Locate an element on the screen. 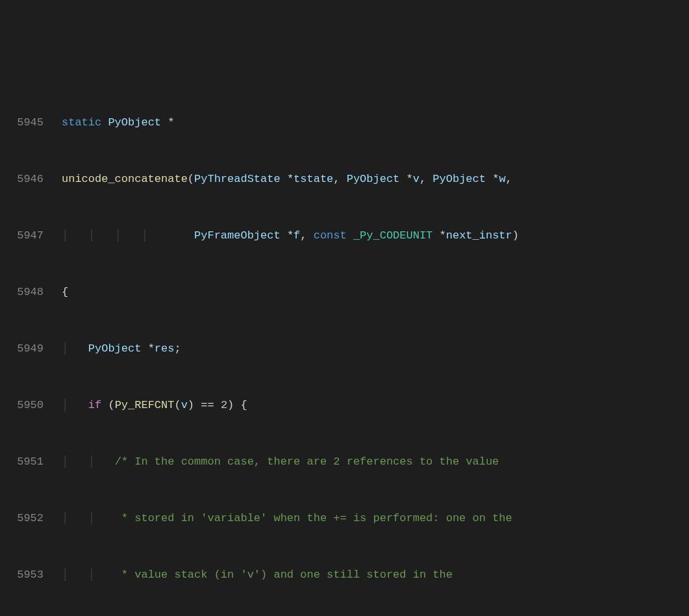 This screenshot has width=689, height=616. code-content: │ │ * stored in 'variable' when the += i… is located at coordinates (375, 519).